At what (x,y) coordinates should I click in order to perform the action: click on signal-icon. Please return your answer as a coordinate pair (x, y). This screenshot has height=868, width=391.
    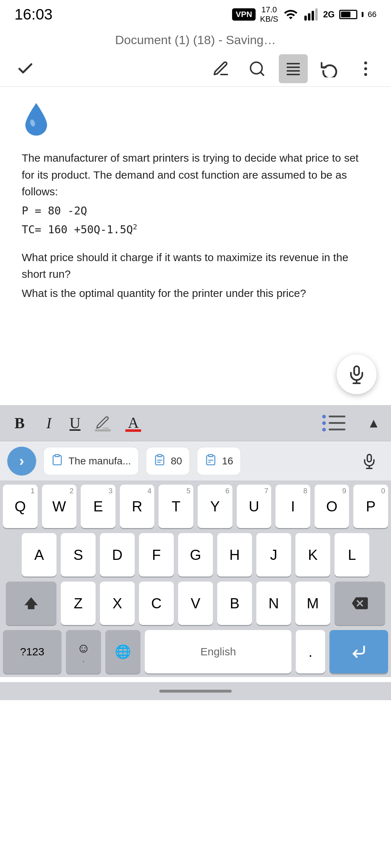
    Looking at the image, I should click on (311, 14).